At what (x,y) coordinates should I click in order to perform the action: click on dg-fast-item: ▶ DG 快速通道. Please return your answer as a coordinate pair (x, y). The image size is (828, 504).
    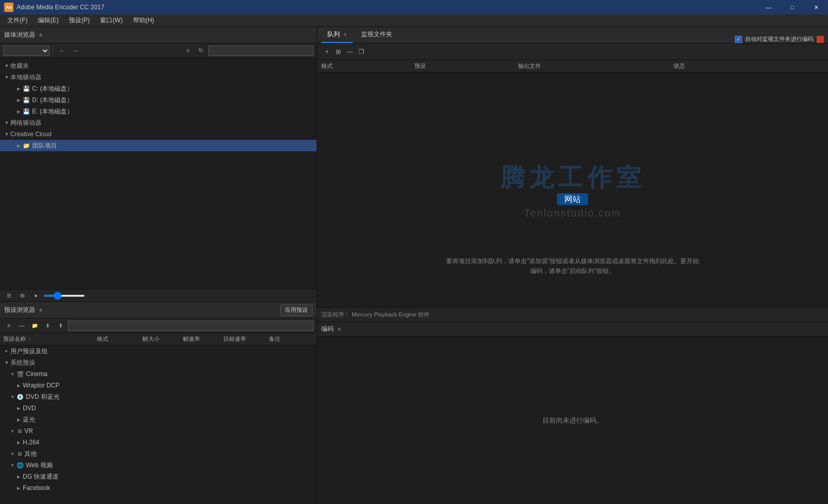
    Looking at the image, I should click on (159, 477).